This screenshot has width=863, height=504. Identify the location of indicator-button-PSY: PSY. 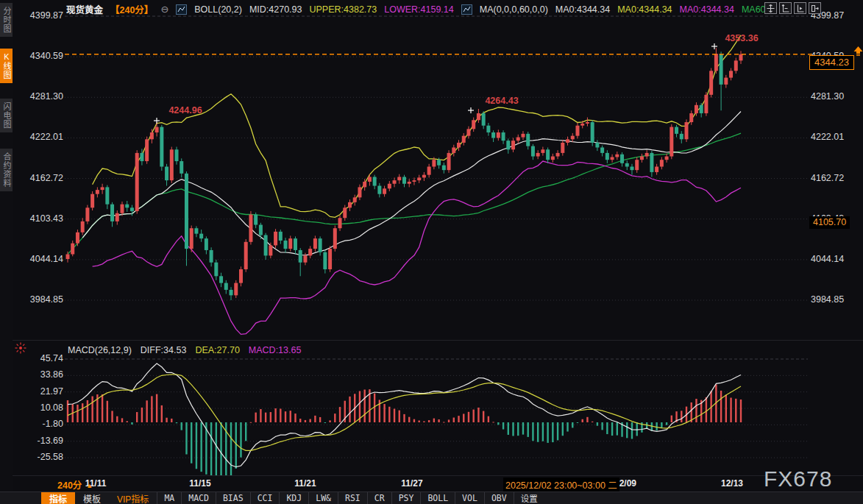
(406, 498).